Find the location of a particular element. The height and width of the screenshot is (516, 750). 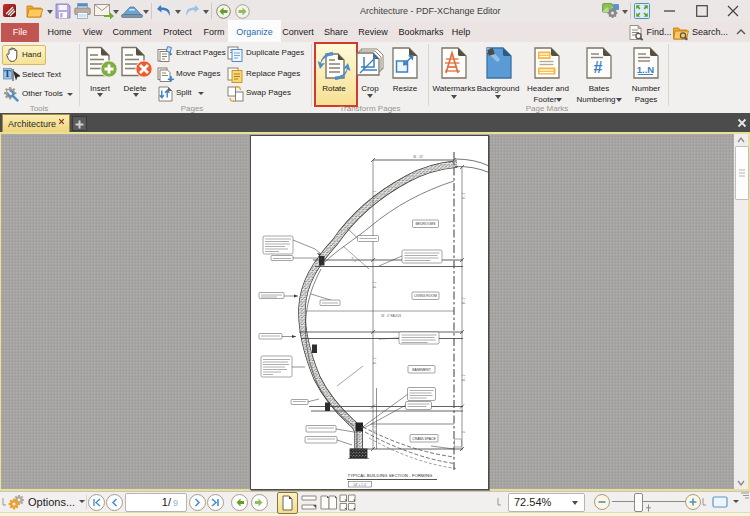

svg-text: BEDROOMS is located at coordinates (426, 224).